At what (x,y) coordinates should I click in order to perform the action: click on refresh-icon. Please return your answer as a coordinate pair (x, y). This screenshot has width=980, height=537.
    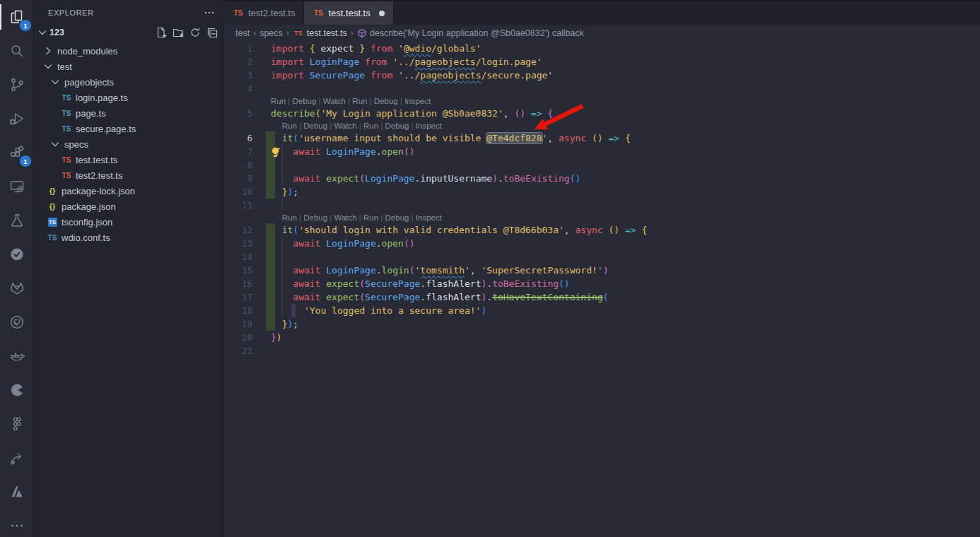
    Looking at the image, I should click on (195, 33).